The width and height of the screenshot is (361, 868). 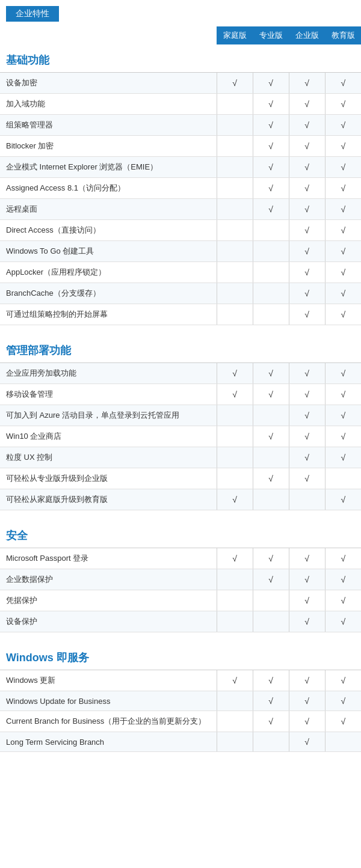 What do you see at coordinates (180, 721) in the screenshot?
I see `table-row: Current Branch for Business（用于企业的当前更新分支）…` at bounding box center [180, 721].